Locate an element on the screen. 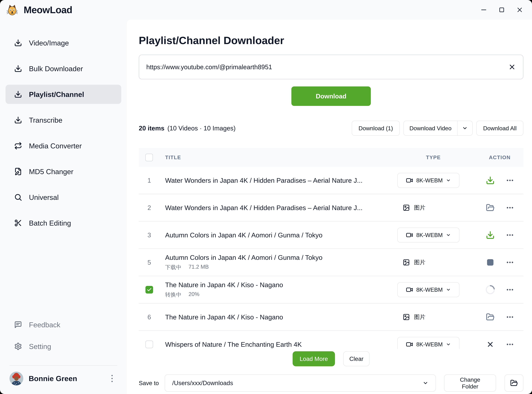 The width and height of the screenshot is (532, 394). sidebar-item-bulk-downloader: Bulk Downloader is located at coordinates (63, 69).